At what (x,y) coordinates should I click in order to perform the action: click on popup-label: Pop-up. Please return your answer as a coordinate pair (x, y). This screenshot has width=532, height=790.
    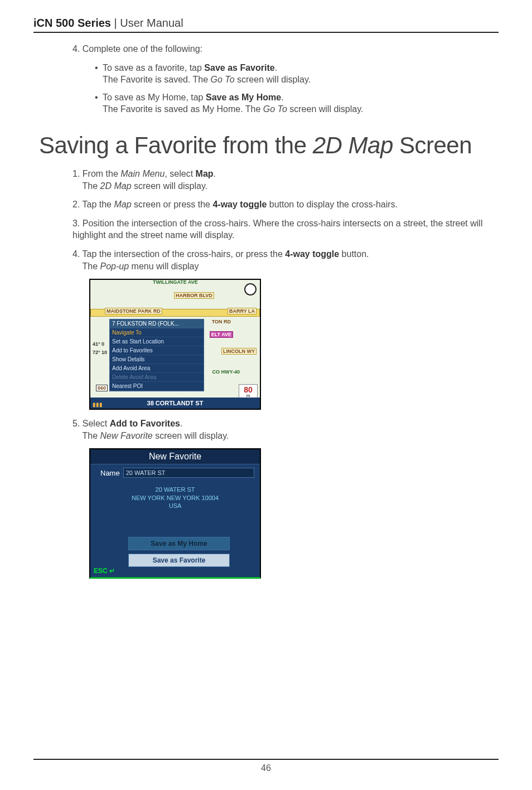
    Looking at the image, I should click on (115, 266).